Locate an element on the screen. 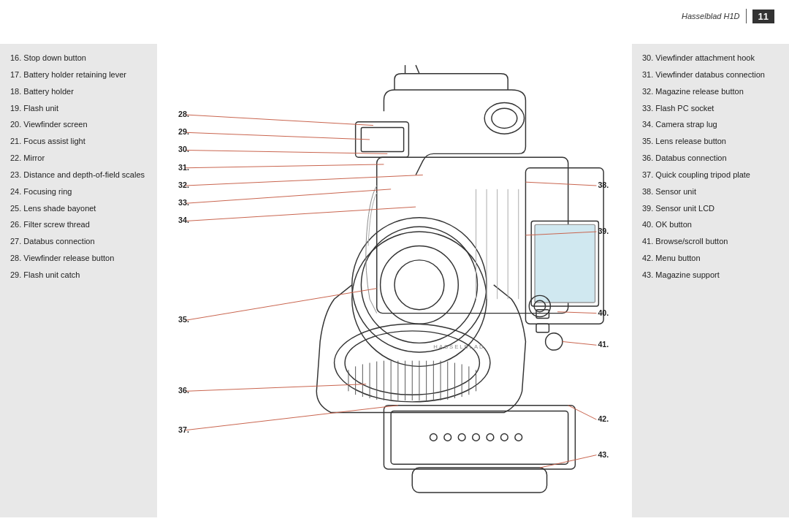 This screenshot has height=532, width=789. left-item-17: 17. Battery holder retaining lever is located at coordinates (79, 75).